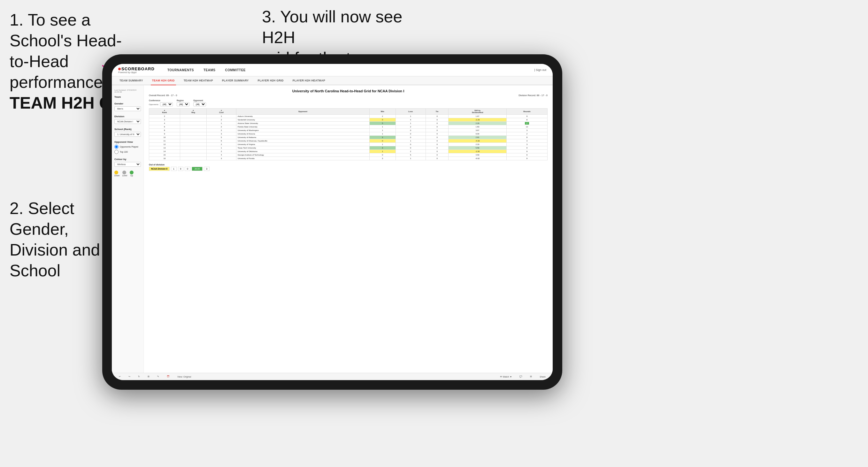 This screenshot has height=467, width=868. I want to click on school-select: 1. University of Nort..., so click(127, 134).